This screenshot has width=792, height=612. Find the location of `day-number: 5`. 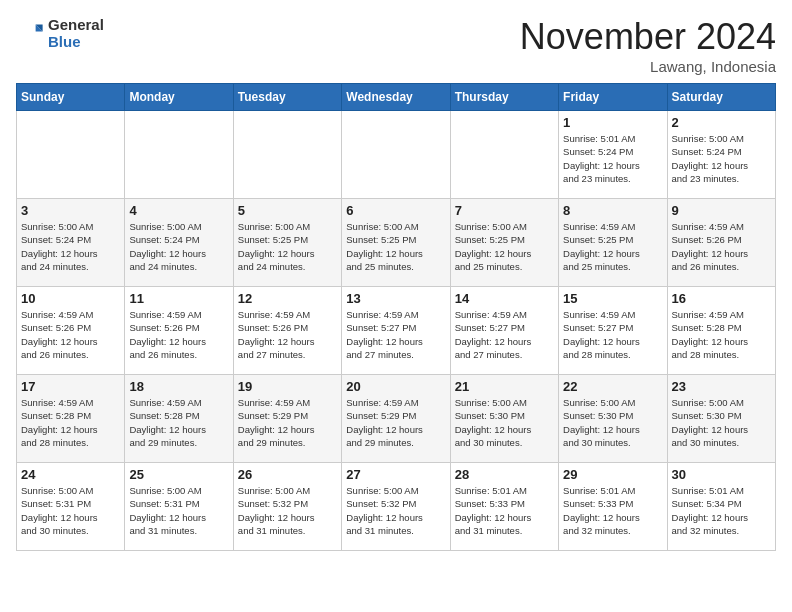

day-number: 5 is located at coordinates (288, 210).